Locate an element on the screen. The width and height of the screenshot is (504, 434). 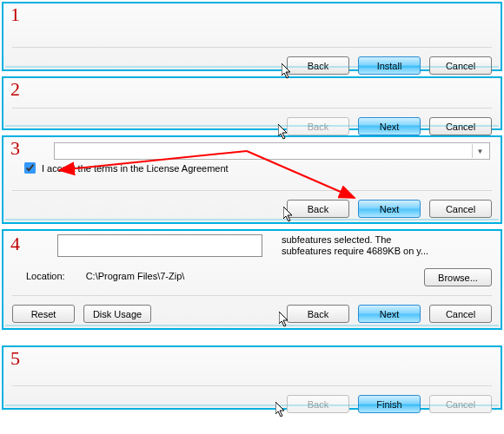
install-button: Install is located at coordinates (389, 66).